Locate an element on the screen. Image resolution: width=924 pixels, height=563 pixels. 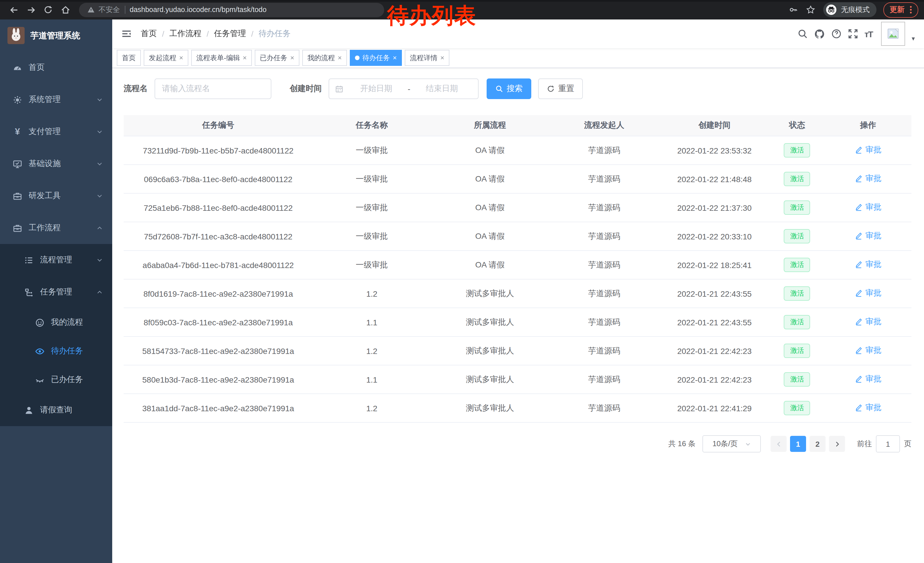
sidebar-item: 研发工具 is located at coordinates (56, 196).